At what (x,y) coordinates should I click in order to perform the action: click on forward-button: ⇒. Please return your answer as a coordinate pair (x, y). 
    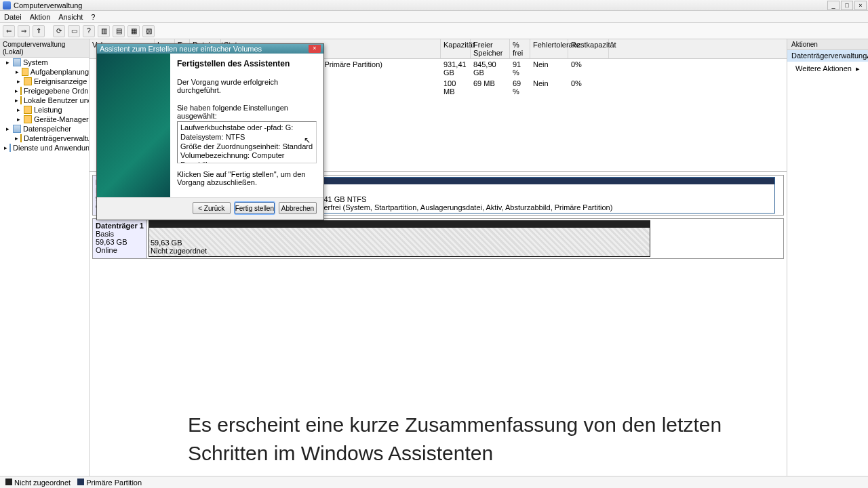
    Looking at the image, I should click on (24, 31).